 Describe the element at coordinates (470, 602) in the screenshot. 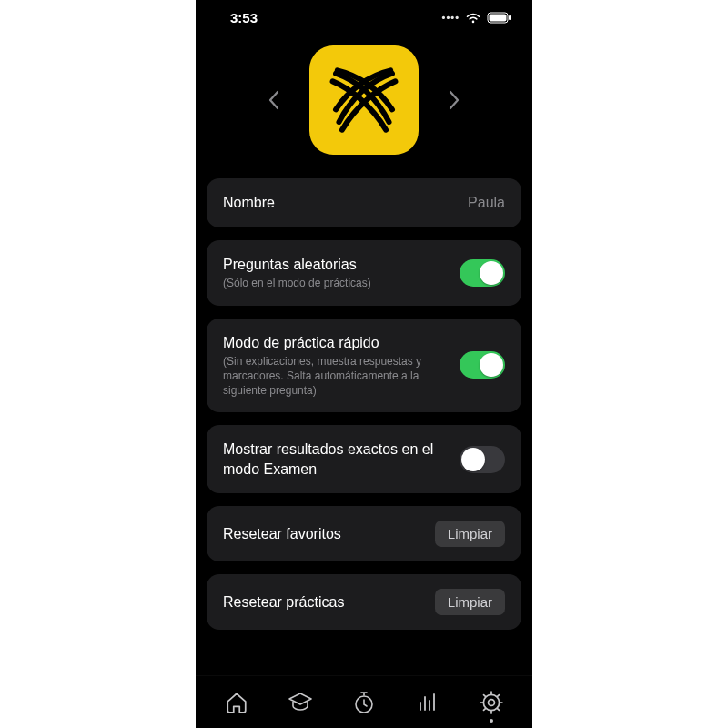

I see `reset-practices-button: Limpiar` at that location.